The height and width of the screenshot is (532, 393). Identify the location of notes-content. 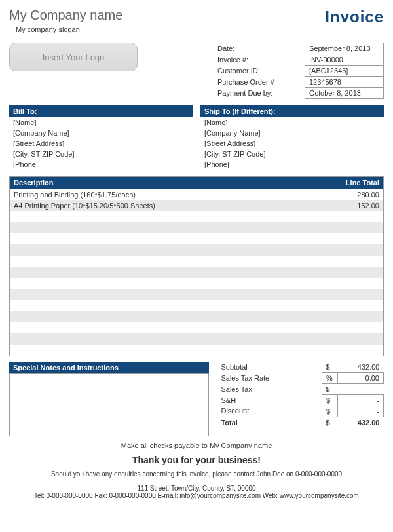
(109, 405).